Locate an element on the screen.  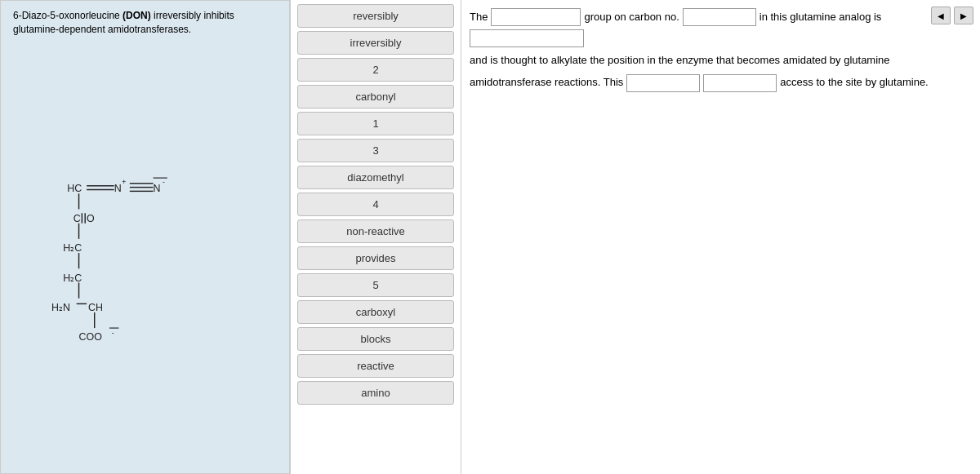
btn-5: 5 is located at coordinates (376, 286).